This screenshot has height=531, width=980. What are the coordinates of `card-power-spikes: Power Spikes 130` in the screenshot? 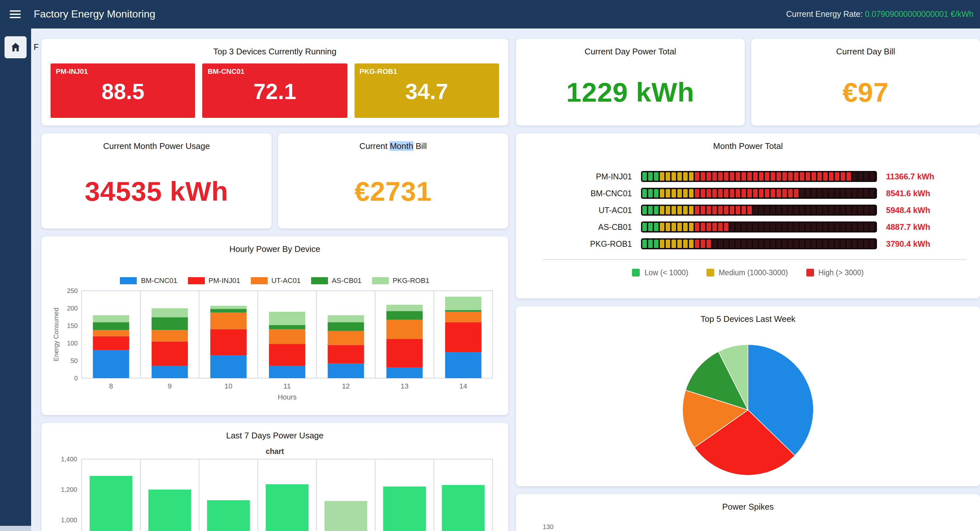 It's located at (748, 512).